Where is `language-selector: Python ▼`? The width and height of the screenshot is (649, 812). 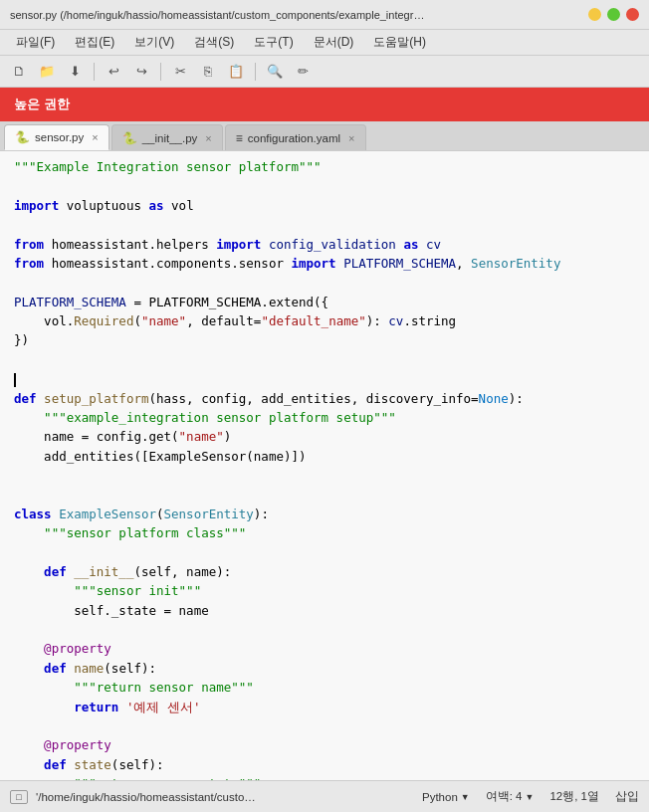 language-selector: Python ▼ is located at coordinates (446, 797).